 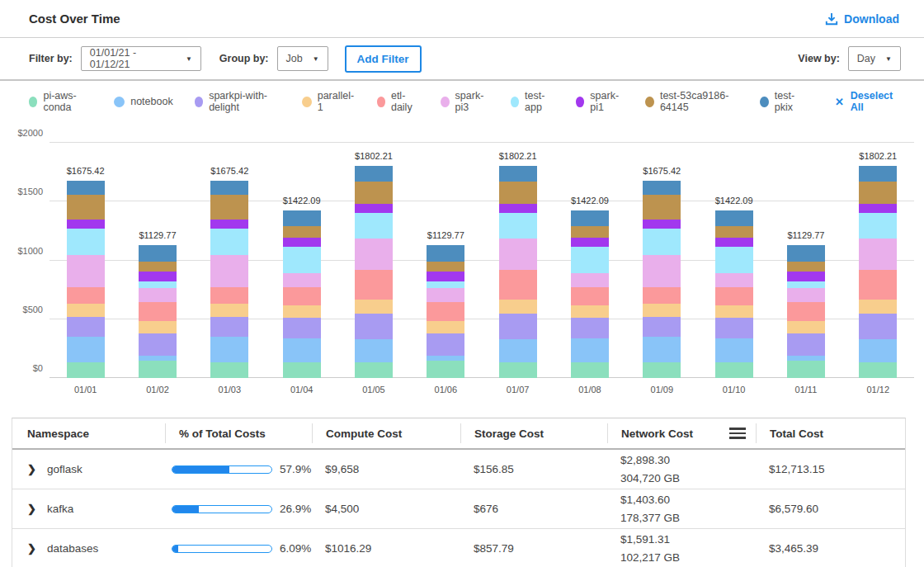 What do you see at coordinates (295, 508) in the screenshot?
I see `percent-label: 26.9%` at bounding box center [295, 508].